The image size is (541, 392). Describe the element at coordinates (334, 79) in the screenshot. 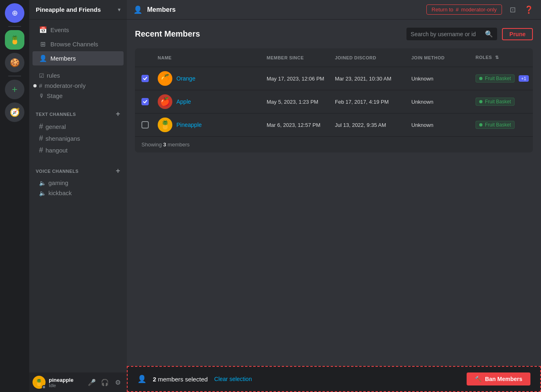

I see `table-row: 🍊 Orange May 17, 2023, 12:06 PM Mar 23, …` at that location.